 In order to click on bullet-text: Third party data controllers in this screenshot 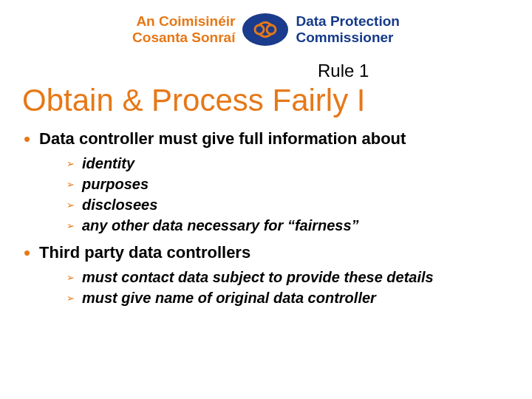, I will do `click(145, 253)`.